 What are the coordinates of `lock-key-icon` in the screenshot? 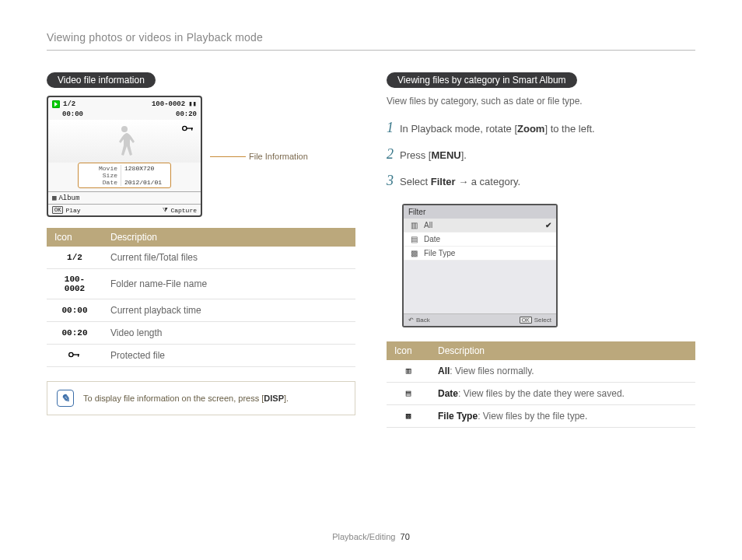 It's located at (188, 128).